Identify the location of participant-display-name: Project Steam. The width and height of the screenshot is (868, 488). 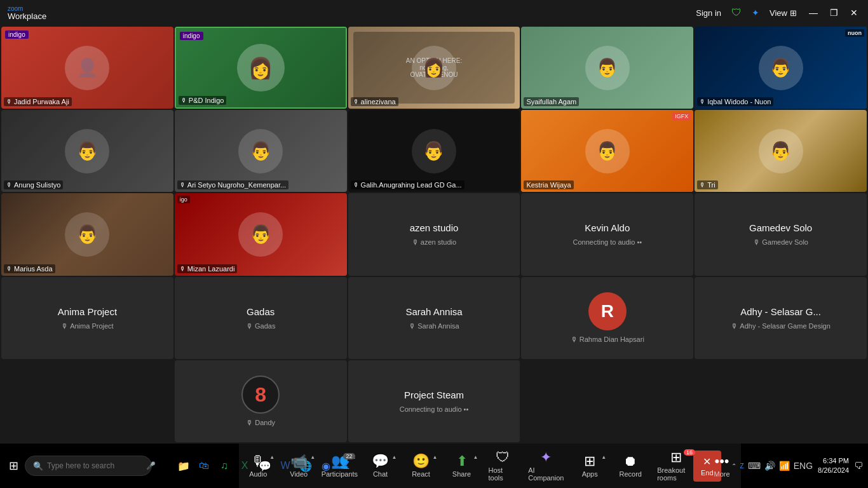
(434, 395).